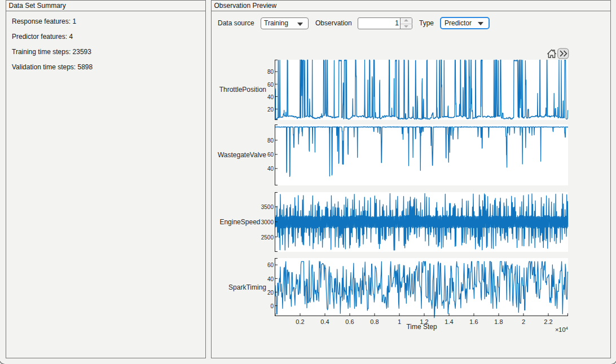 This screenshot has width=616, height=364. What do you see at coordinates (267, 238) in the screenshot?
I see `svg-text: 2500` at bounding box center [267, 238].